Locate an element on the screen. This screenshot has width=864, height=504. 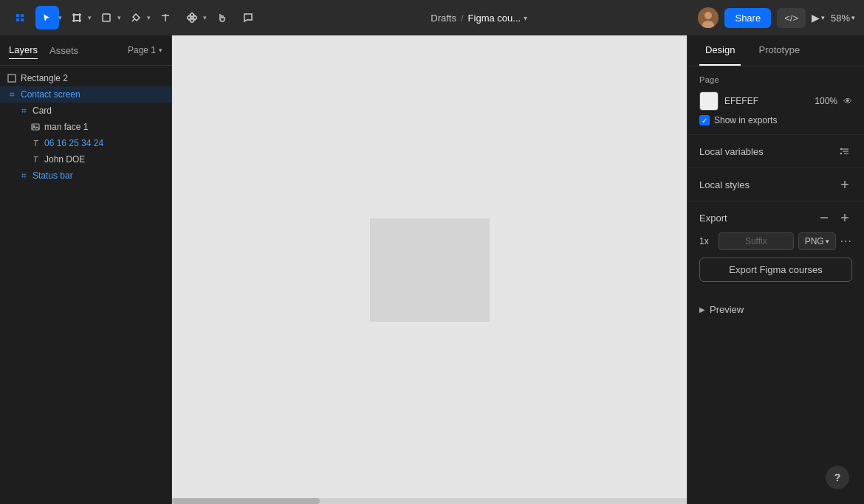
shape-tool-group: ▾ is located at coordinates (108, 18).